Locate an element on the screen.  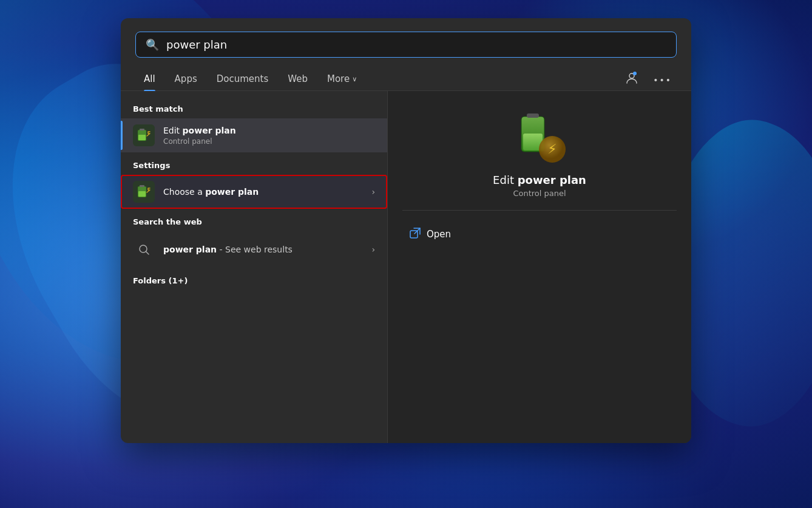
best-match-label: Best match is located at coordinates (254, 109).